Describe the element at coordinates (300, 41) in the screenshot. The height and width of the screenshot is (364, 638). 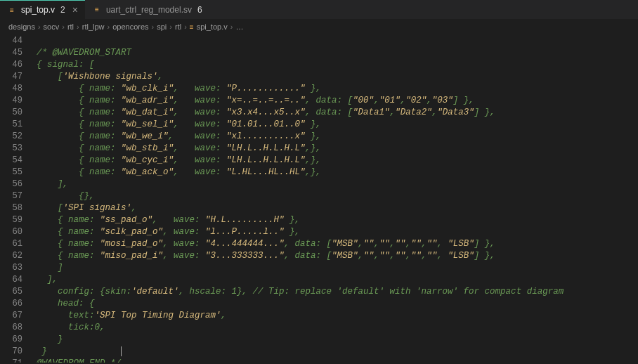
I see `code-line` at that location.